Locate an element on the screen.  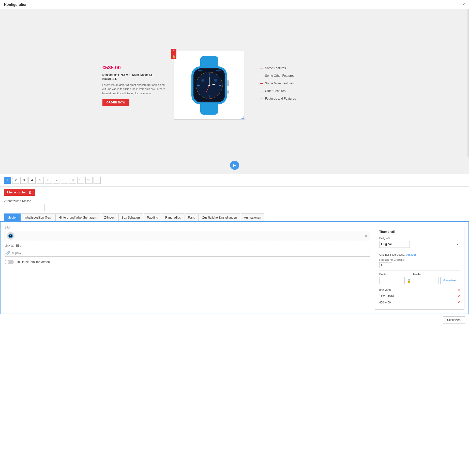
class-row: Zusaetzliche Klasse is located at coordinates (234, 206).